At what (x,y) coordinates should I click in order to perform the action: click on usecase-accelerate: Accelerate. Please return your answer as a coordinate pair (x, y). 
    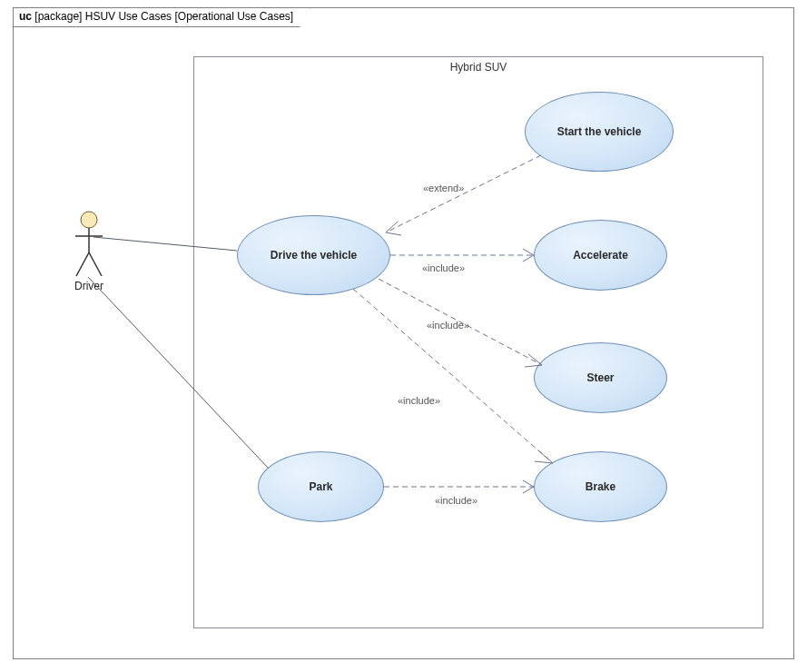
    Looking at the image, I should click on (601, 255).